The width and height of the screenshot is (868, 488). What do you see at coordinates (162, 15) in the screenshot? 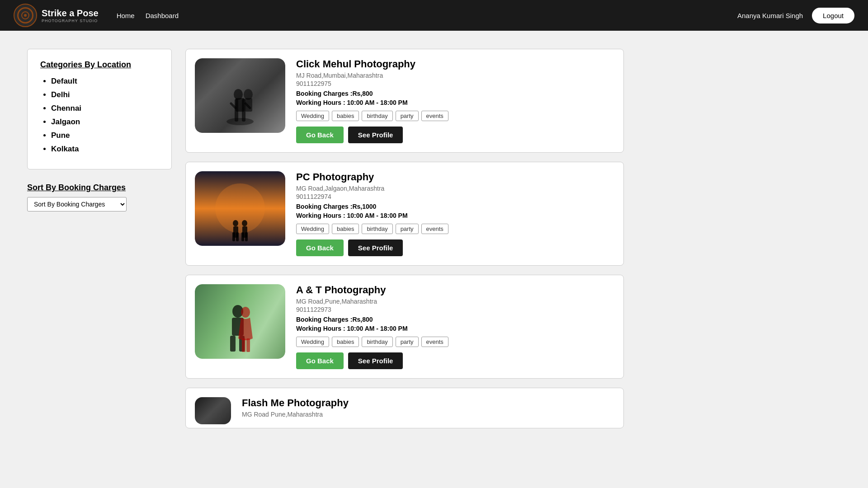
I see `nav-dashboard: Dashboard` at bounding box center [162, 15].